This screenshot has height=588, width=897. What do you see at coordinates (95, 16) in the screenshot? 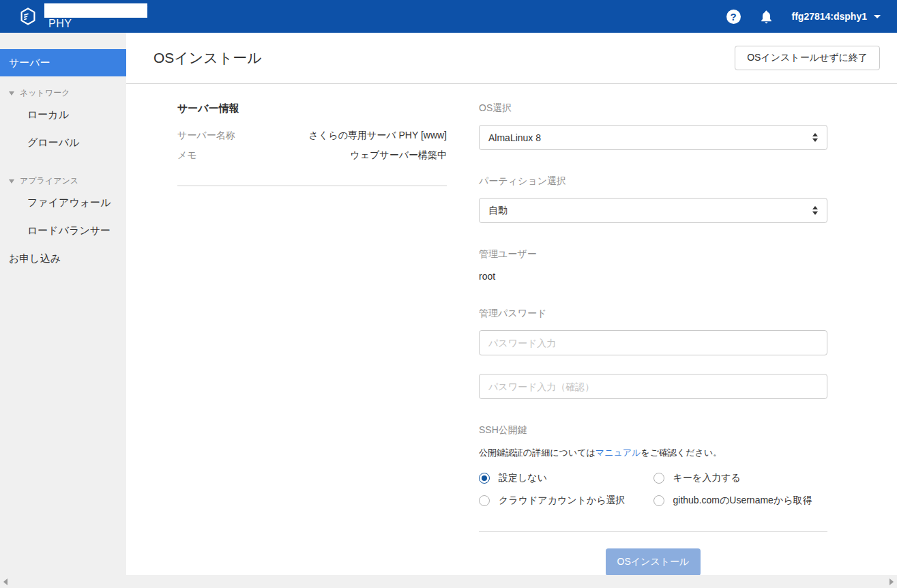
I see `brand-title: さくらの専用サーバPHY` at bounding box center [95, 16].